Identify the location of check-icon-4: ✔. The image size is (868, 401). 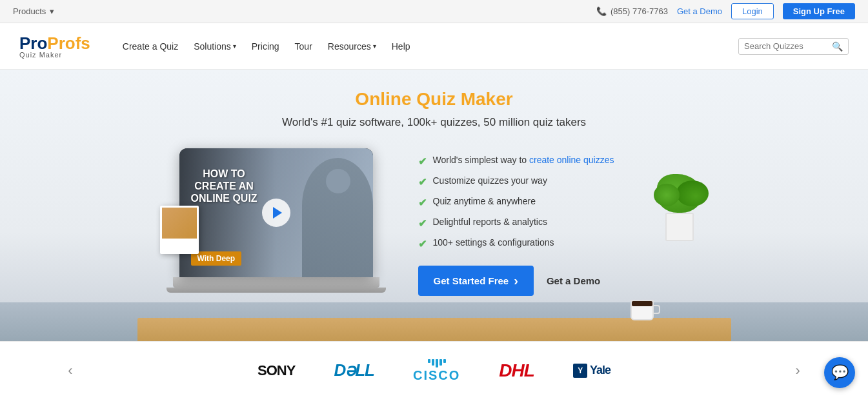
(422, 223).